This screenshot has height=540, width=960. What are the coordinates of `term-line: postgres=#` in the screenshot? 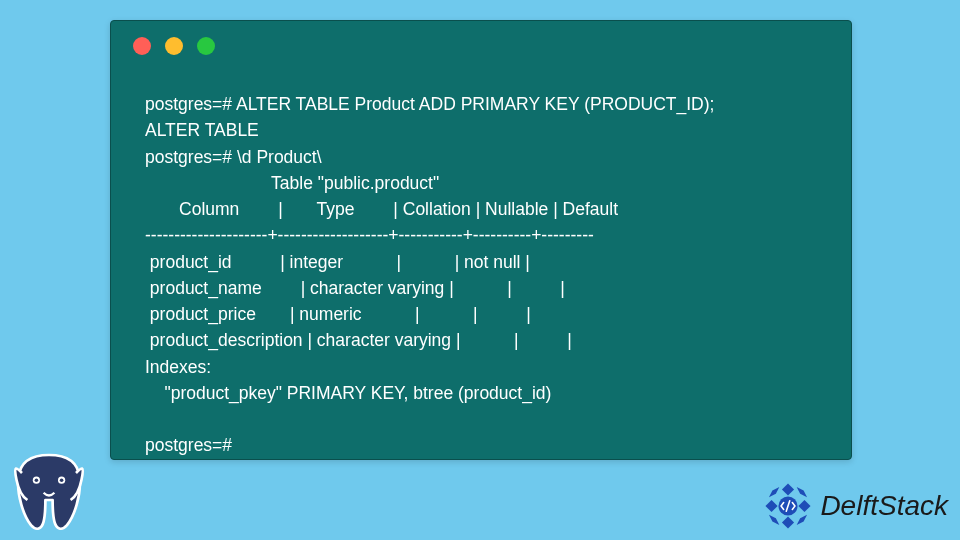 It's located at (188, 445).